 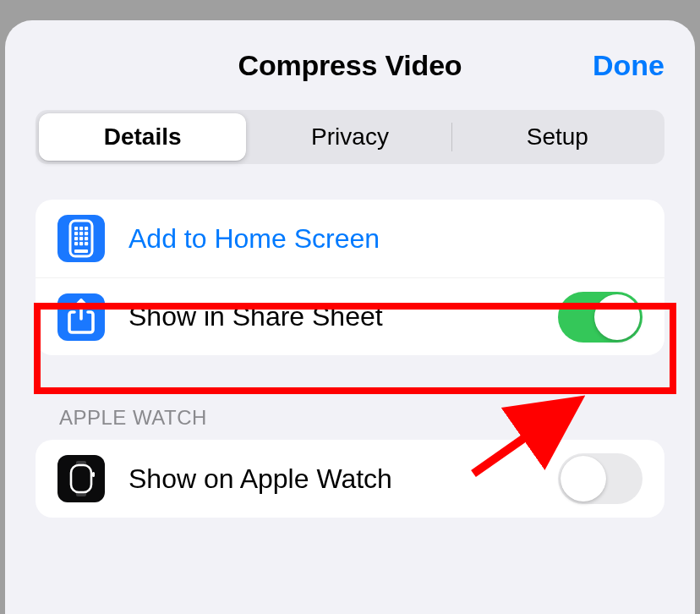 What do you see at coordinates (81, 238) in the screenshot?
I see `home-screen-icon` at bounding box center [81, 238].